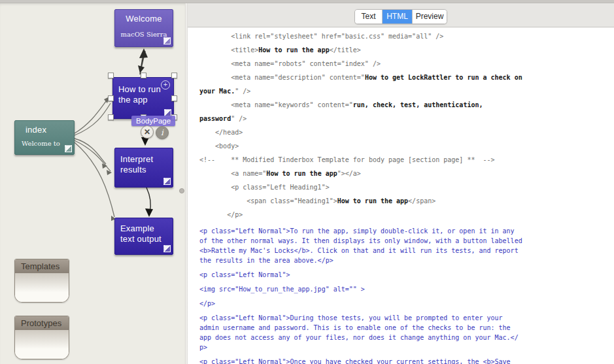 The height and width of the screenshot is (364, 614). What do you see at coordinates (407, 303) in the screenshot?
I see `code-block: </p>` at bounding box center [407, 303].